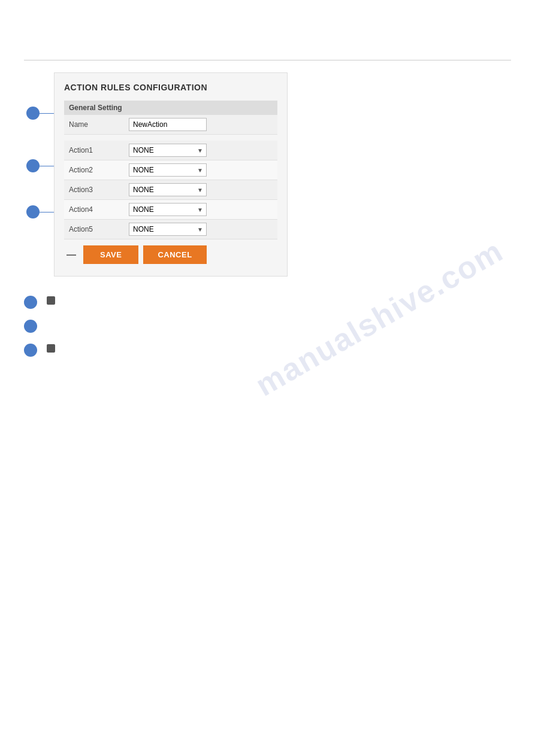  What do you see at coordinates (171, 108) in the screenshot?
I see `general-setting-header: General Setting` at bounding box center [171, 108].